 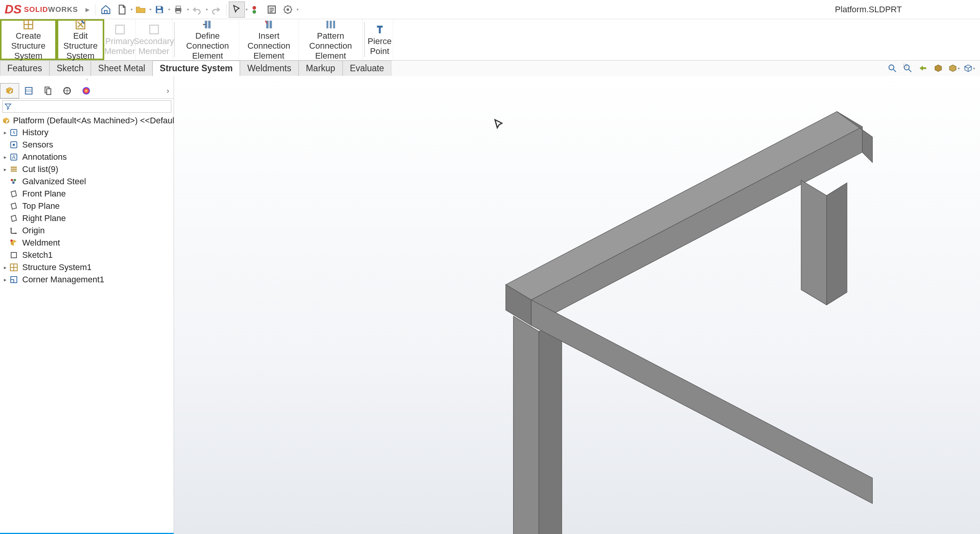 I want to click on panel-expand-icon: ›, so click(x=168, y=90).